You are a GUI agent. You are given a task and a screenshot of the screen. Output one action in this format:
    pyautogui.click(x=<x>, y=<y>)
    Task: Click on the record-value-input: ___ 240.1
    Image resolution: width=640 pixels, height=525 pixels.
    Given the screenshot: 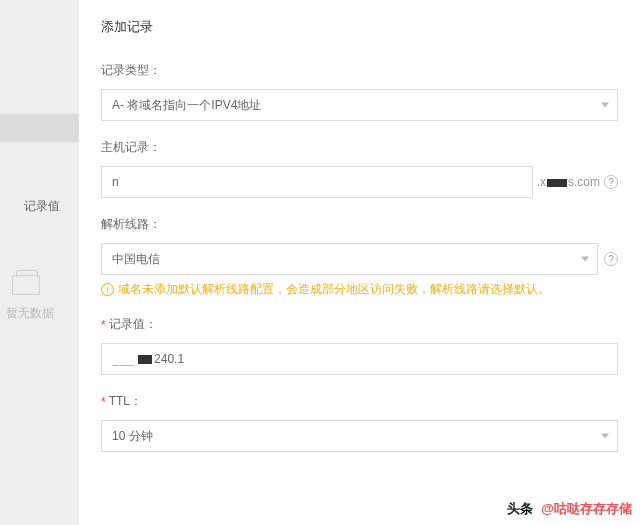 What is the action you would take?
    pyautogui.click(x=360, y=359)
    